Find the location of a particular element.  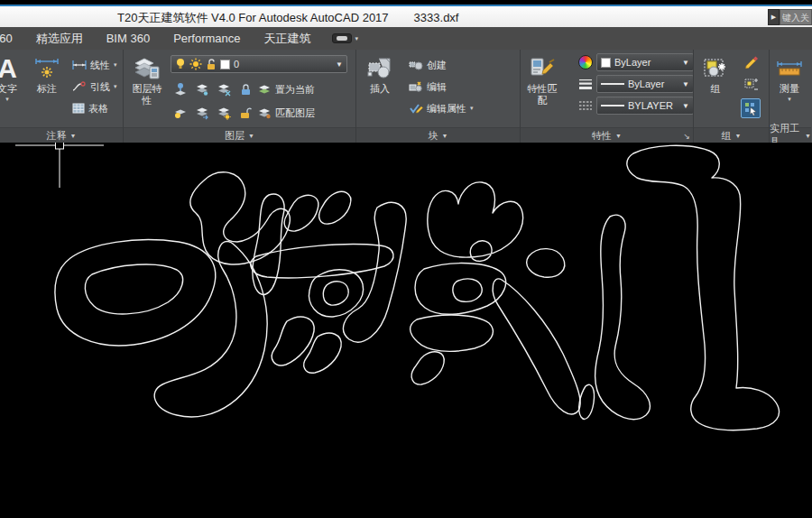

search-input is located at coordinates (796, 17).